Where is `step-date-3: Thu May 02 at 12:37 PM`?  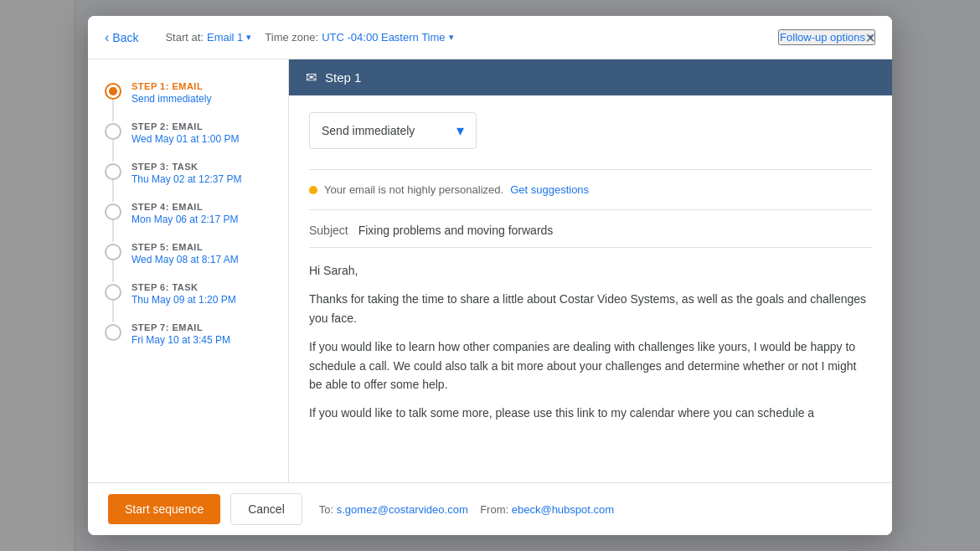 step-date-3: Thu May 02 at 12:37 PM is located at coordinates (201, 179).